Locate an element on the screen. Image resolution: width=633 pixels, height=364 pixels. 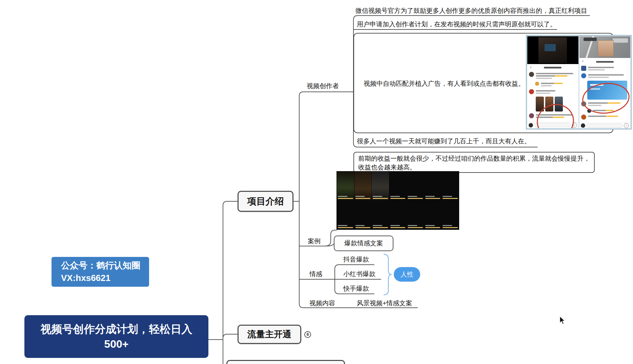
topic-traffic-open-label: 流量主开通 is located at coordinates (269, 334).